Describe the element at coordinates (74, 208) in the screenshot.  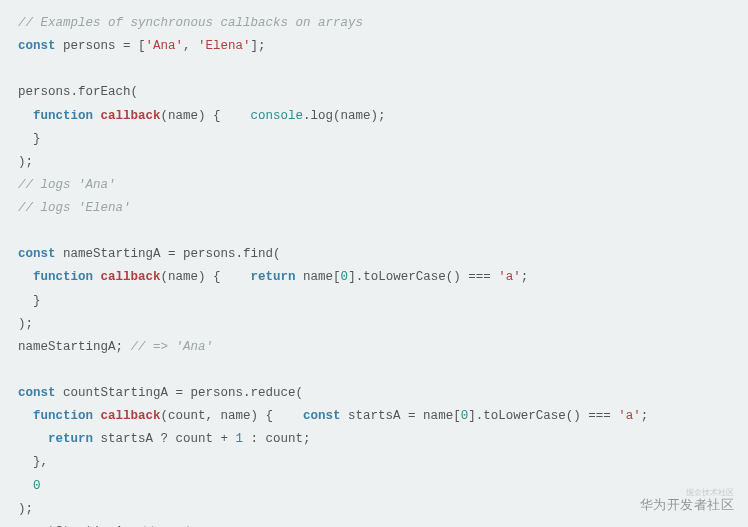
I see `comment-line: // logs 'Elena'` at that location.